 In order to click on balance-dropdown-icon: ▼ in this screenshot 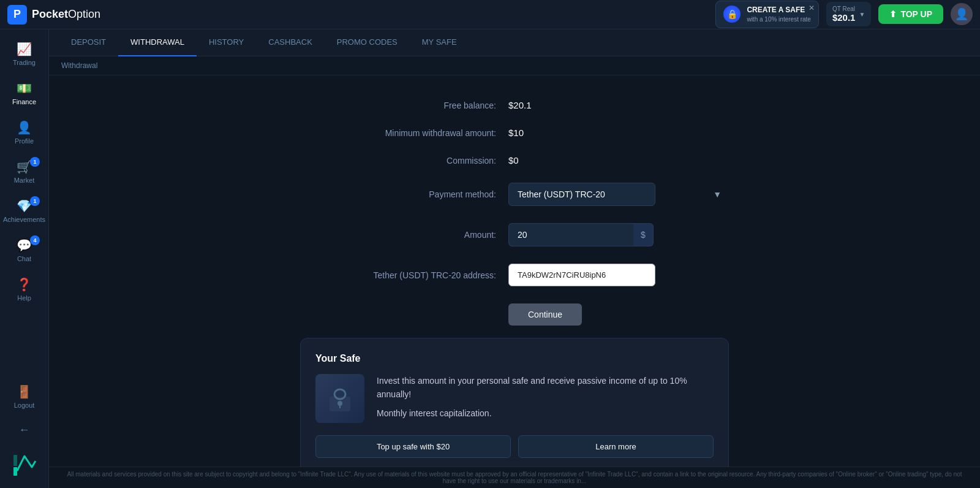, I will do `click(862, 15)`.